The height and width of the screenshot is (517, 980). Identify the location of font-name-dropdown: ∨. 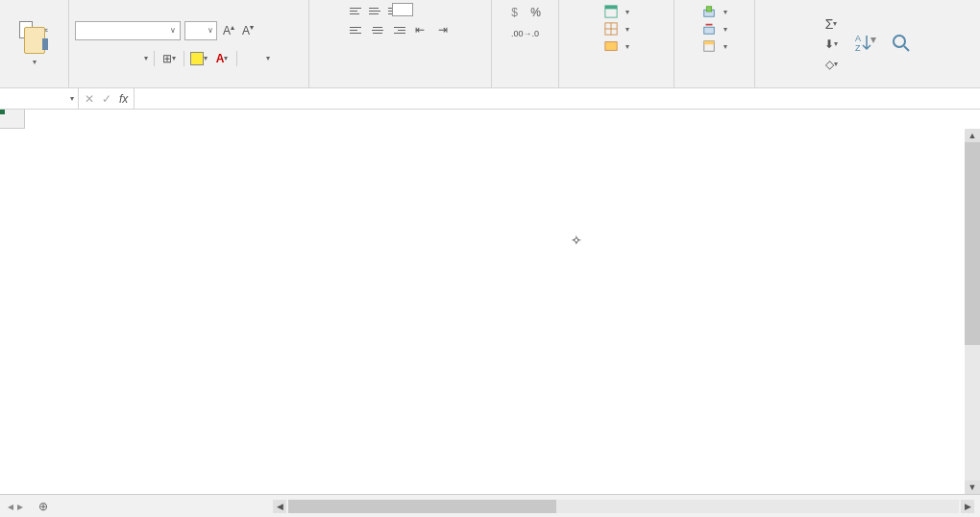
(128, 31).